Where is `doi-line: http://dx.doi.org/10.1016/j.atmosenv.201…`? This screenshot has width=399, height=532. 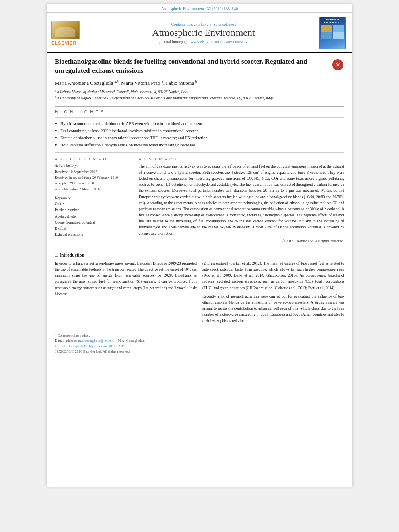 doi-line: http://dx.doi.org/10.1016/j.atmosenv.201… is located at coordinates (200, 347).